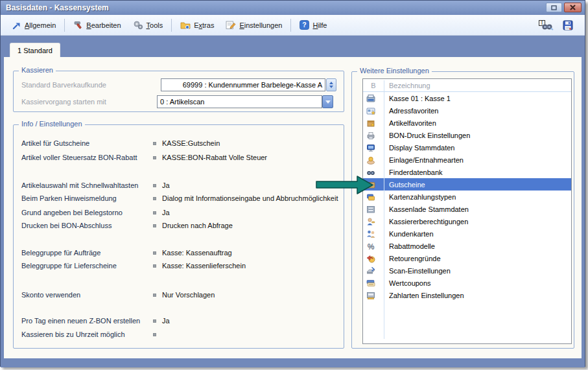  Describe the element at coordinates (371, 148) in the screenshot. I see `display-icon` at that location.